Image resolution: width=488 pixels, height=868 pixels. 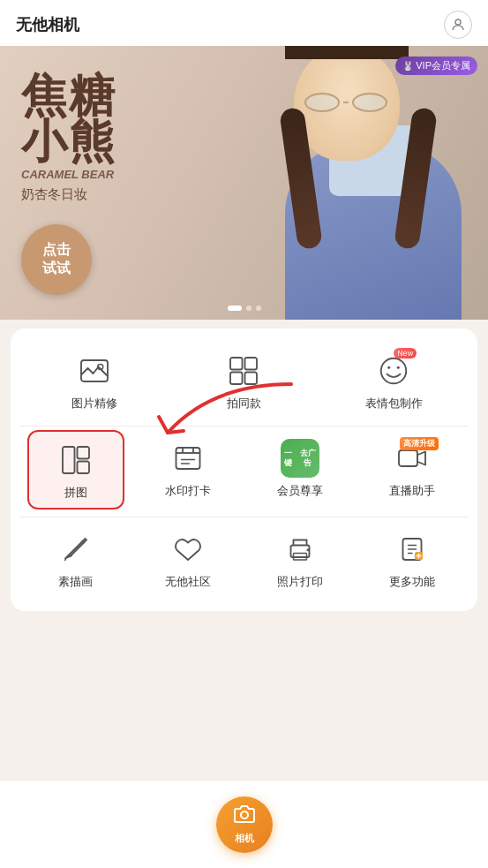 I want to click on banner-try-button: 点击 试试, so click(x=56, y=260).